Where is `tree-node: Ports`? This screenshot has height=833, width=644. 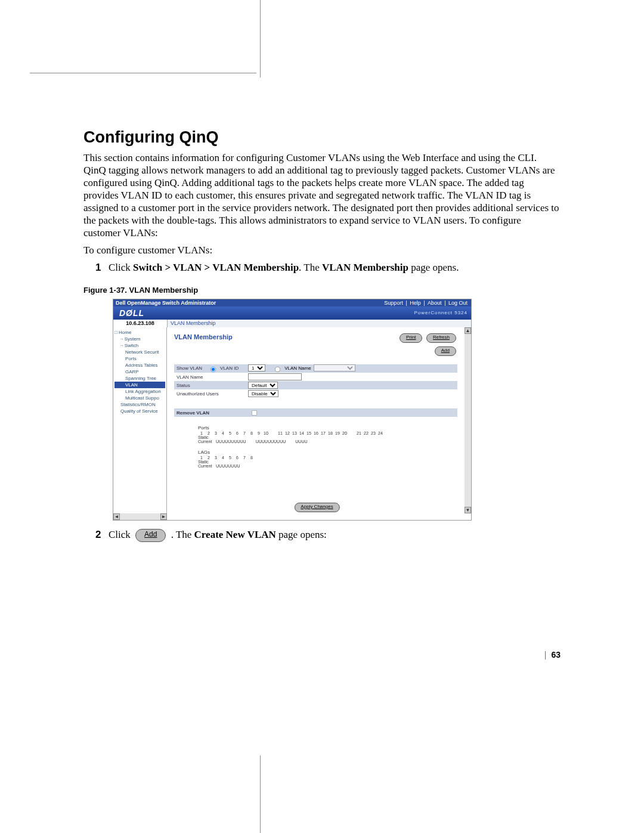 tree-node: Ports is located at coordinates (140, 359).